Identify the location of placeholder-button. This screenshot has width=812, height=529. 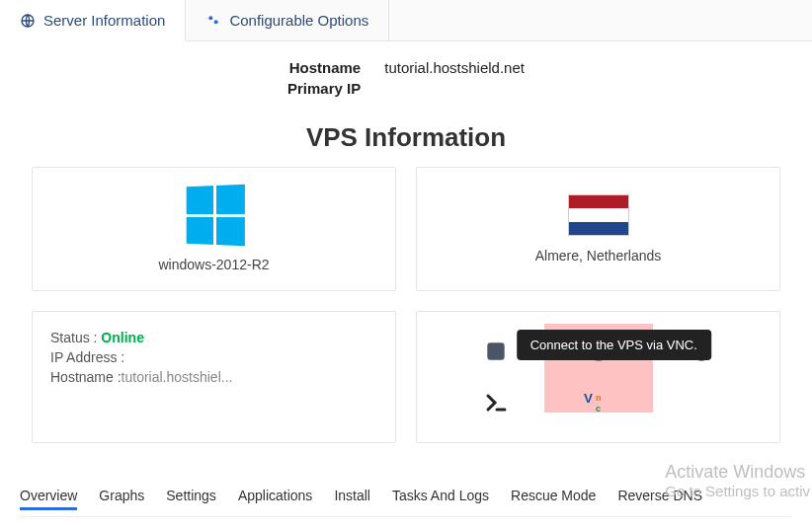
(701, 403).